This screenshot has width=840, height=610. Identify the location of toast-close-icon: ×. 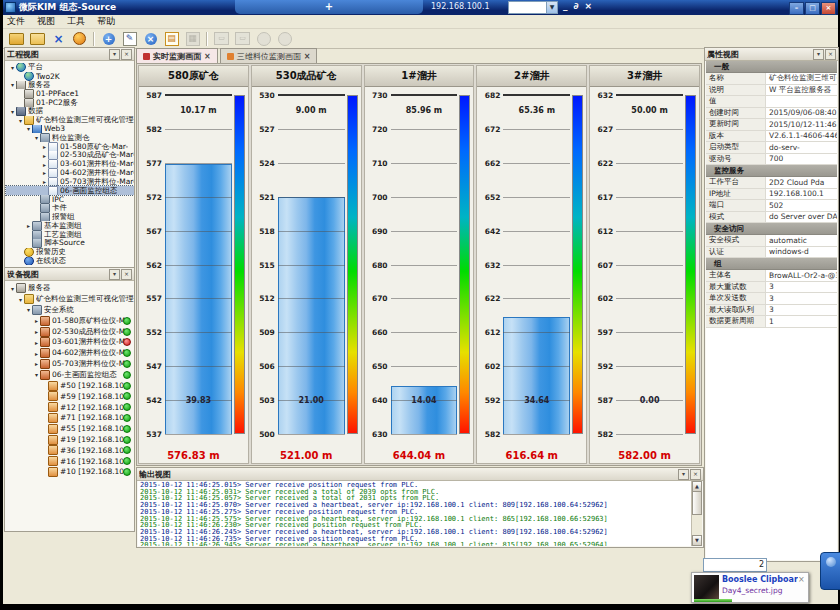
(802, 588).